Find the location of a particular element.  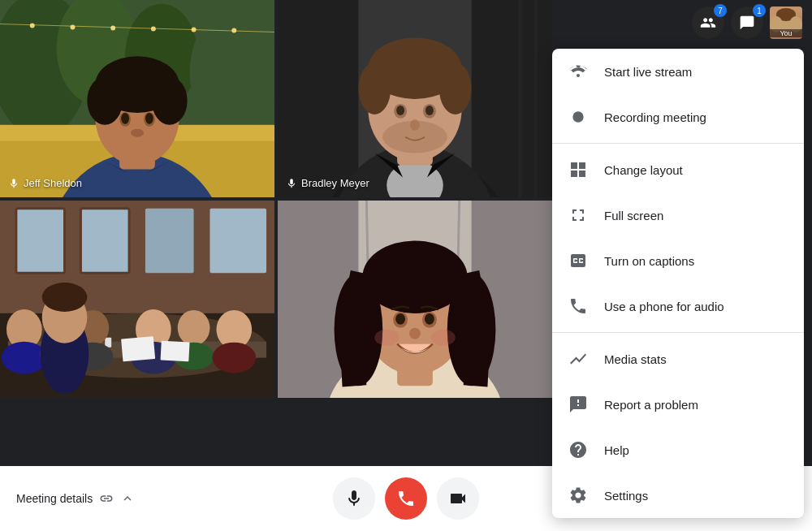

menu-label-phone-audio: Use a phone for audio is located at coordinates (664, 307).